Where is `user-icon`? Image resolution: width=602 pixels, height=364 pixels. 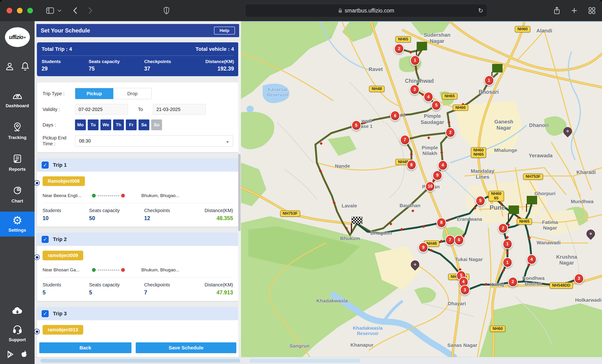 user-icon is located at coordinates (10, 67).